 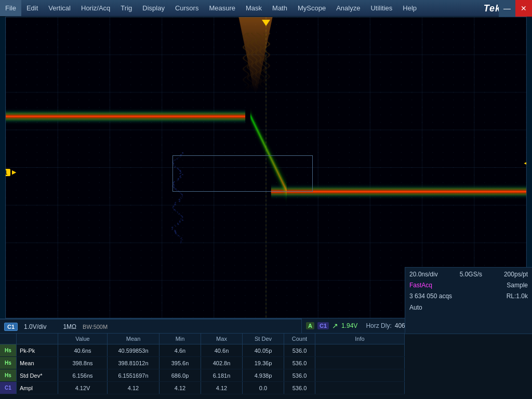 I want to click on table-row: Hs Mean 398.8ns 398.81012n 395.6n 402.8n…, so click(x=203, y=363).